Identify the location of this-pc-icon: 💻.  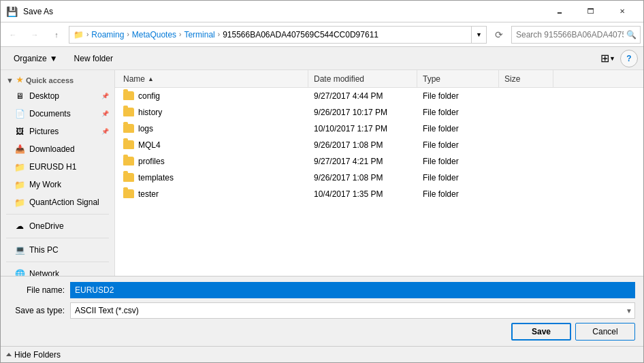
(20, 250).